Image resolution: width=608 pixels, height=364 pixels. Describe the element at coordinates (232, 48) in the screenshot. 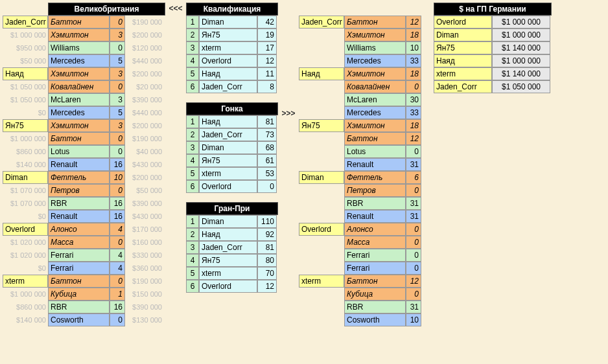

I see `rank-row: 3xterm17` at that location.